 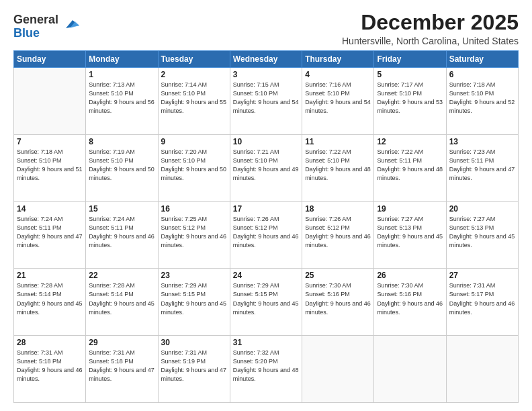 What do you see at coordinates (482, 299) in the screenshot?
I see `day-info: Sunrise: 7:31 AM Sunset: 5:17 PM Dayligh…` at bounding box center [482, 299].